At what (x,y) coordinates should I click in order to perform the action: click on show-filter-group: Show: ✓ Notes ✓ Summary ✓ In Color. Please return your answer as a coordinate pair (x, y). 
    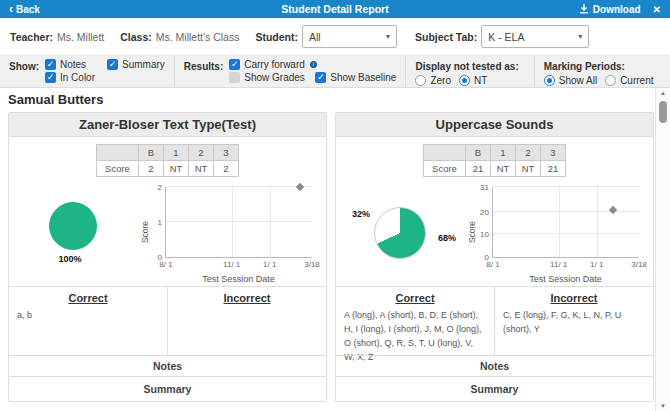
    Looking at the image, I should click on (88, 72).